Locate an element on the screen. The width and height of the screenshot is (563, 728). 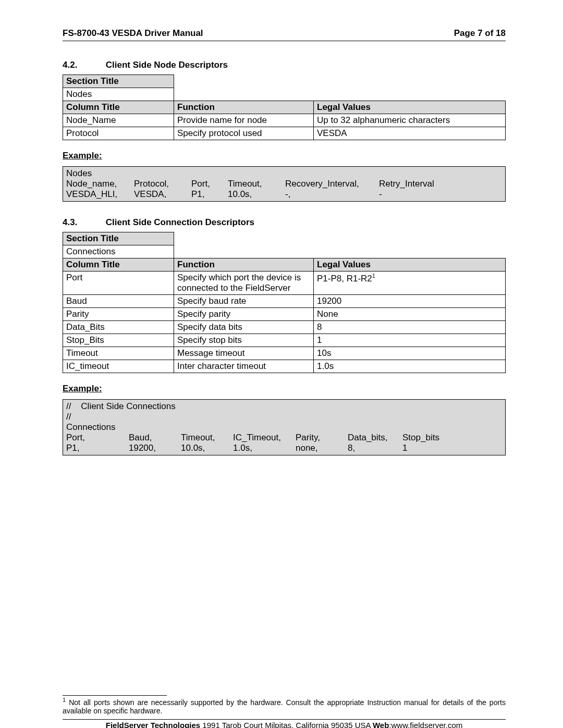
connection-example-box: // Client Side Connections // Connection… is located at coordinates (284, 427).